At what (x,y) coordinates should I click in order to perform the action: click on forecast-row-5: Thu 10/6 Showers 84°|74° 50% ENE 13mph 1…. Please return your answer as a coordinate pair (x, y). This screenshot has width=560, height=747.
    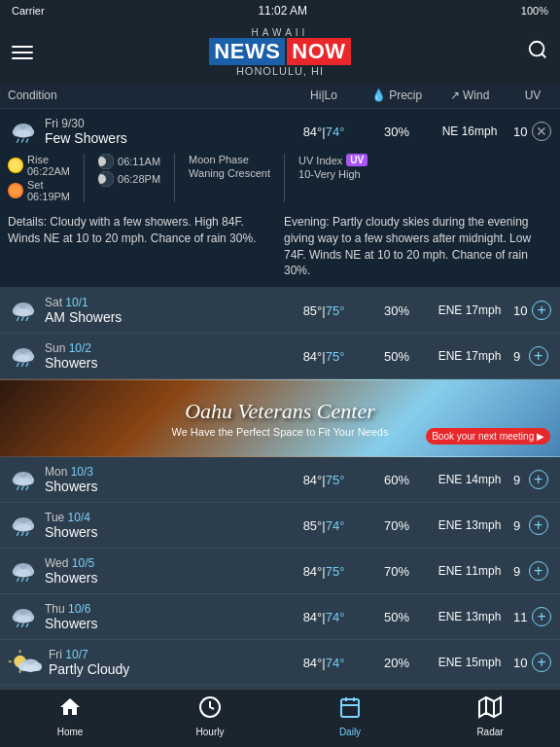
    Looking at the image, I should click on (280, 617).